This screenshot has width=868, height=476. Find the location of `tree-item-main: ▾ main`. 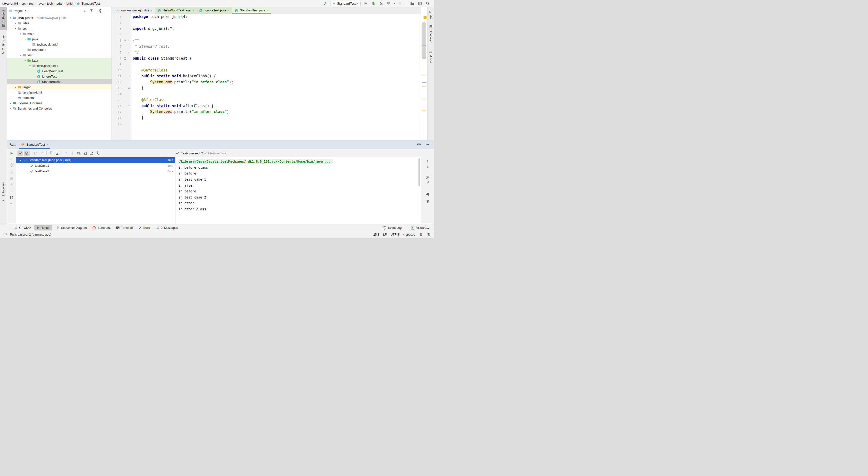

tree-item-main: ▾ main is located at coordinates (59, 34).